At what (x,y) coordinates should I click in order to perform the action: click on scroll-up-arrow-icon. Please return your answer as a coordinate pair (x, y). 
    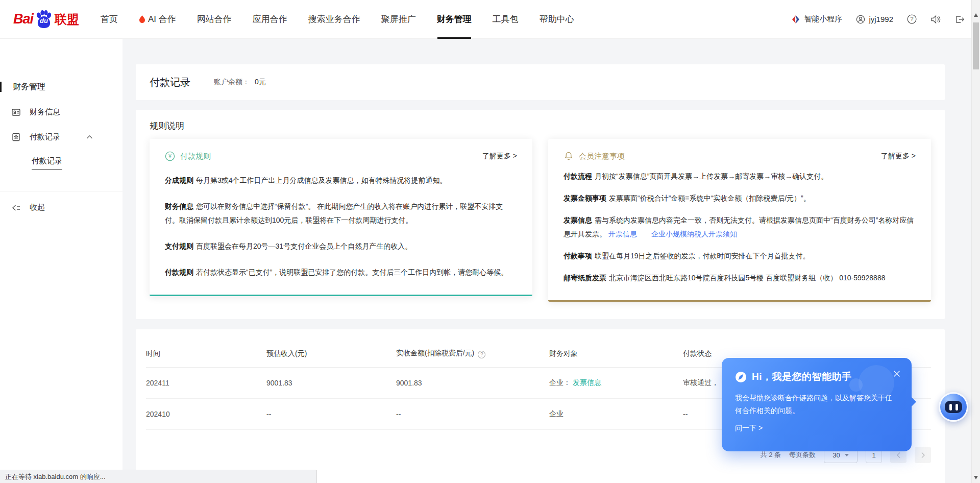
    Looking at the image, I should click on (976, 15).